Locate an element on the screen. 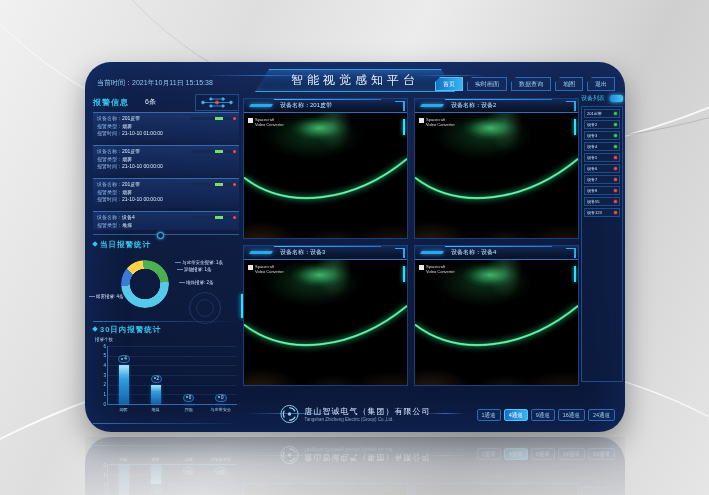 This screenshot has width=709, height=495. video-panel-header: 设备名称：设备4 is located at coordinates (496, 253).